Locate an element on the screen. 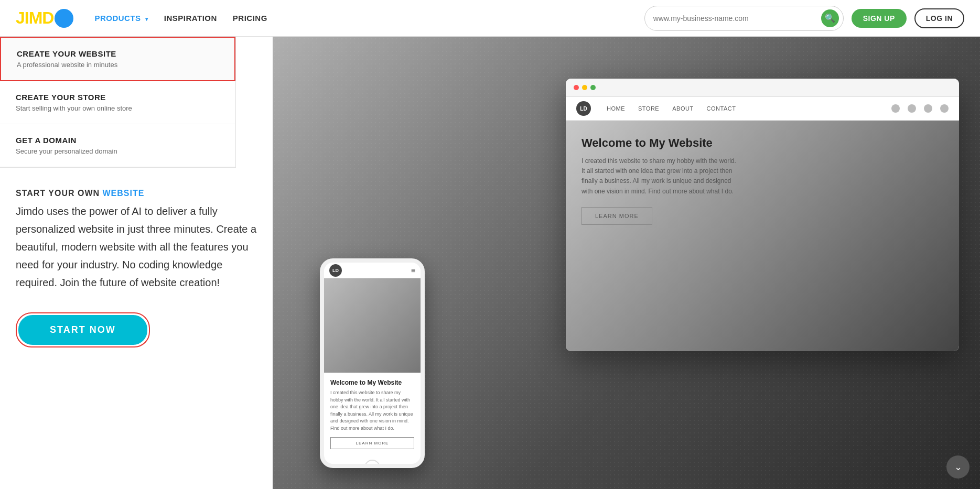 This screenshot has height=489, width=980. search-bar: 🔍 is located at coordinates (744, 18).